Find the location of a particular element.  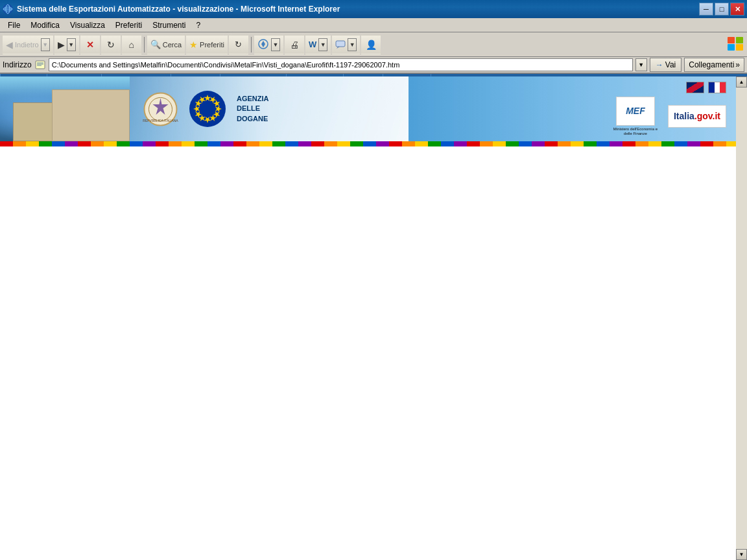

maximize-button: □ is located at coordinates (722, 9).